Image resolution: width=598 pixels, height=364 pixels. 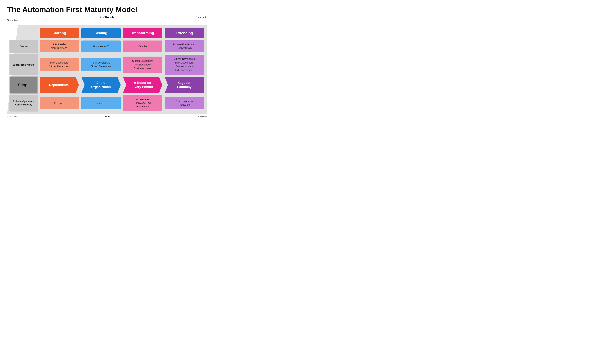 What do you see at coordinates (24, 46) in the screenshot?
I see `owner-row-label: Owner` at bounding box center [24, 46].